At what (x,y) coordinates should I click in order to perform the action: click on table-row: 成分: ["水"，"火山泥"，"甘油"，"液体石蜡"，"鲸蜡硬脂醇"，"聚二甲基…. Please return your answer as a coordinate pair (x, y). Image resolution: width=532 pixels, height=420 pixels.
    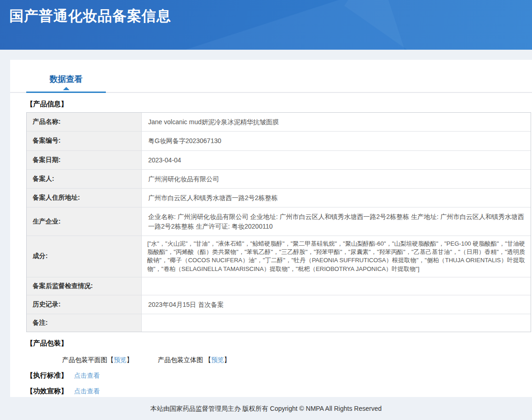
    Looking at the image, I should click on (279, 257).